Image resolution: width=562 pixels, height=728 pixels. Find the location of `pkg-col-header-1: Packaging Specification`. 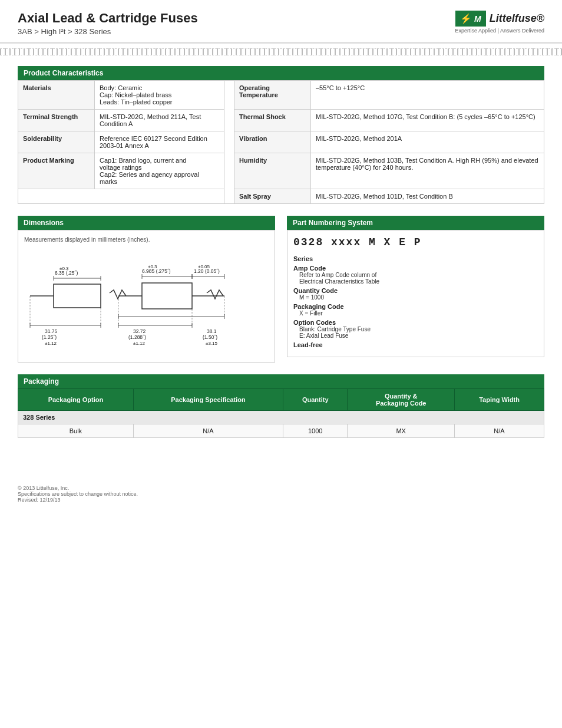

pkg-col-header-1: Packaging Specification is located at coordinates (208, 400).